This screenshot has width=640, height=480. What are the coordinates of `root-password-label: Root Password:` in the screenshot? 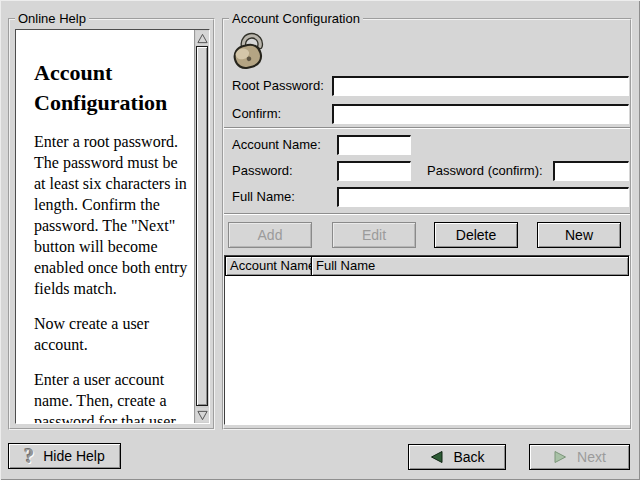 It's located at (278, 86).